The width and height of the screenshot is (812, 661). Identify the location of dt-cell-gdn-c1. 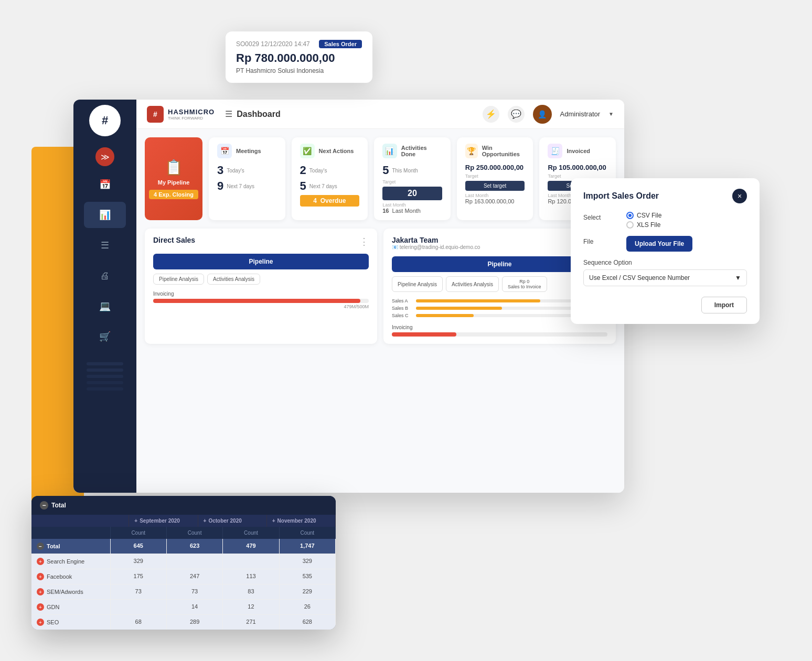
(138, 607).